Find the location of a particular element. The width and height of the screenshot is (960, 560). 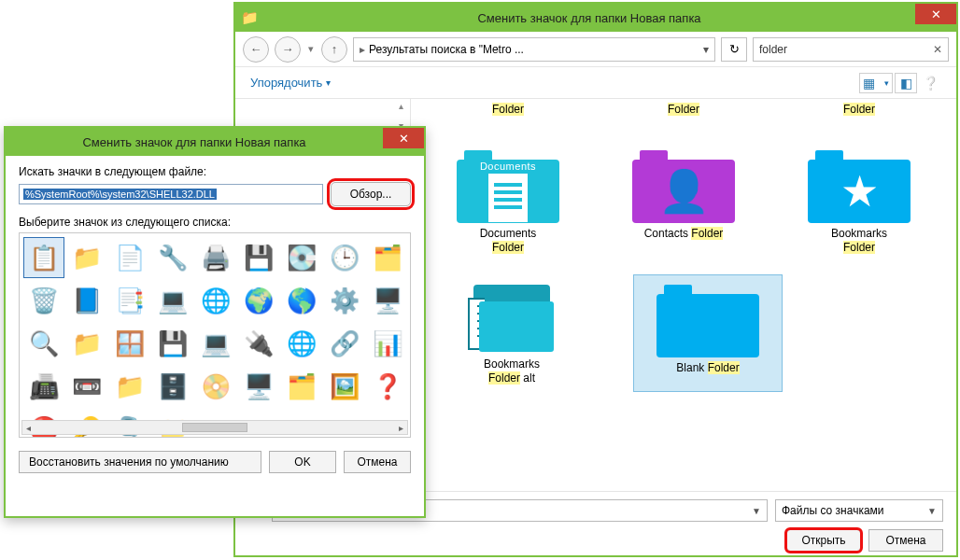

open-button: Открыть is located at coordinates (824, 540).